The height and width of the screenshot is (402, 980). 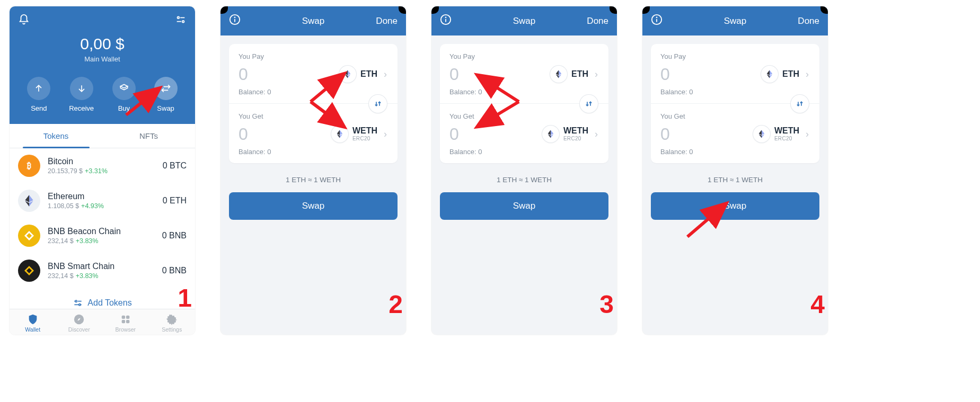 What do you see at coordinates (735, 151) in the screenshot?
I see `get-balance: Balance: 0` at bounding box center [735, 151].